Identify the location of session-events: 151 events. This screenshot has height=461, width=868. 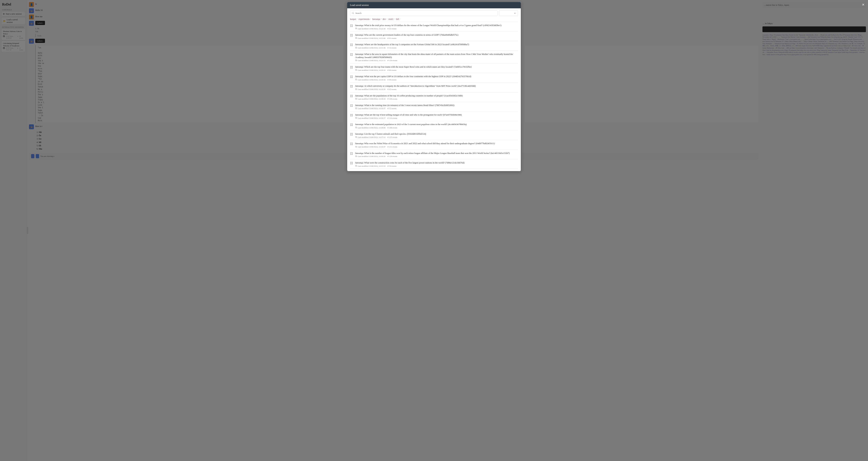
(393, 147).